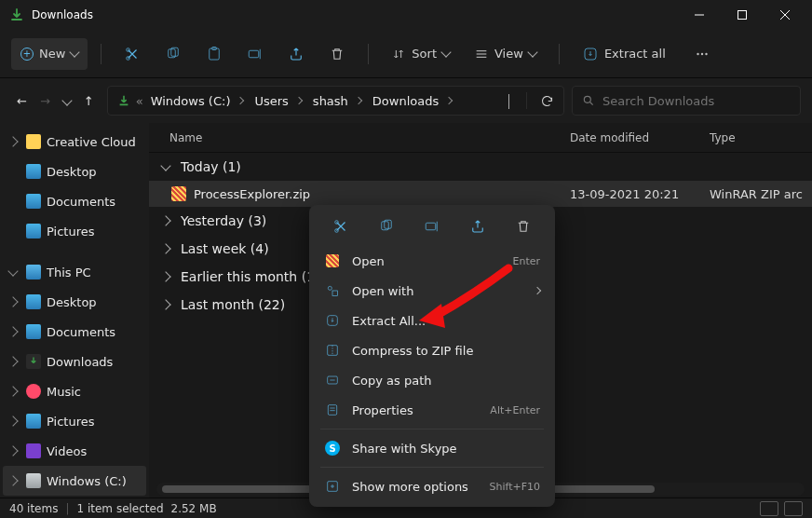 The width and height of the screenshot is (812, 518). Describe the element at coordinates (67, 101) in the screenshot. I see `nav-history-button` at that location.